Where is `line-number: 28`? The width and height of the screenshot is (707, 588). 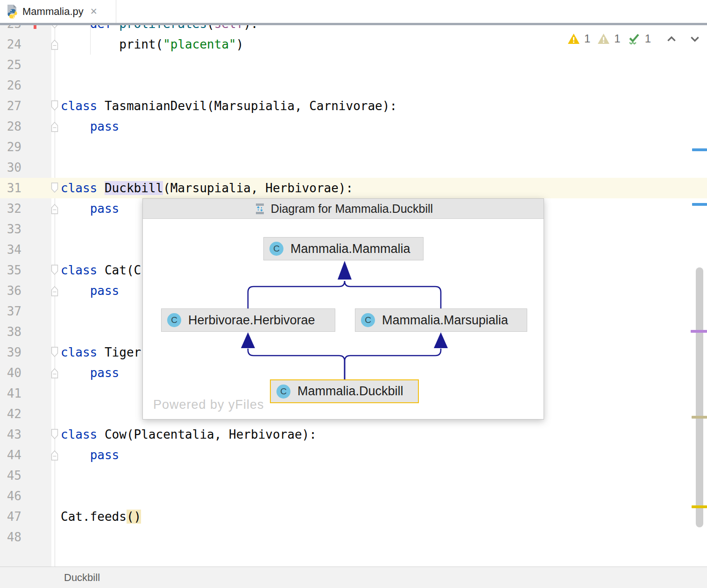
line-number: 28 is located at coordinates (11, 126).